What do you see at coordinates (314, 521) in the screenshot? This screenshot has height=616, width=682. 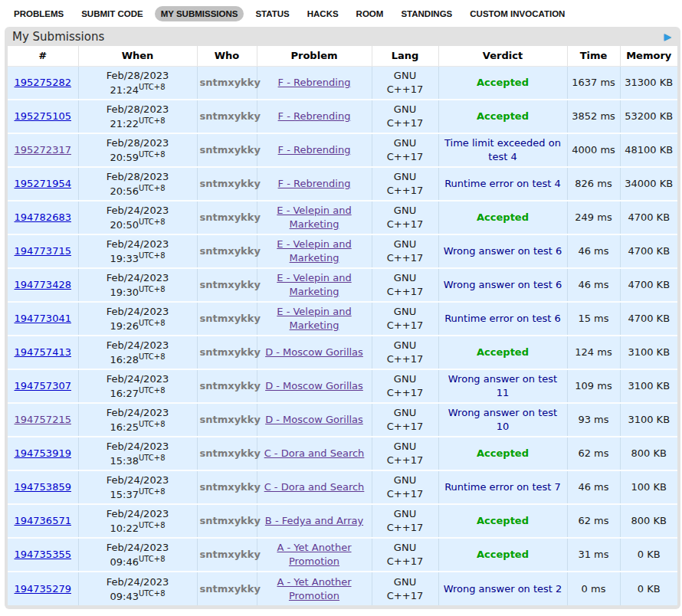 I see `problem-link: B - Fedya and Array` at bounding box center [314, 521].